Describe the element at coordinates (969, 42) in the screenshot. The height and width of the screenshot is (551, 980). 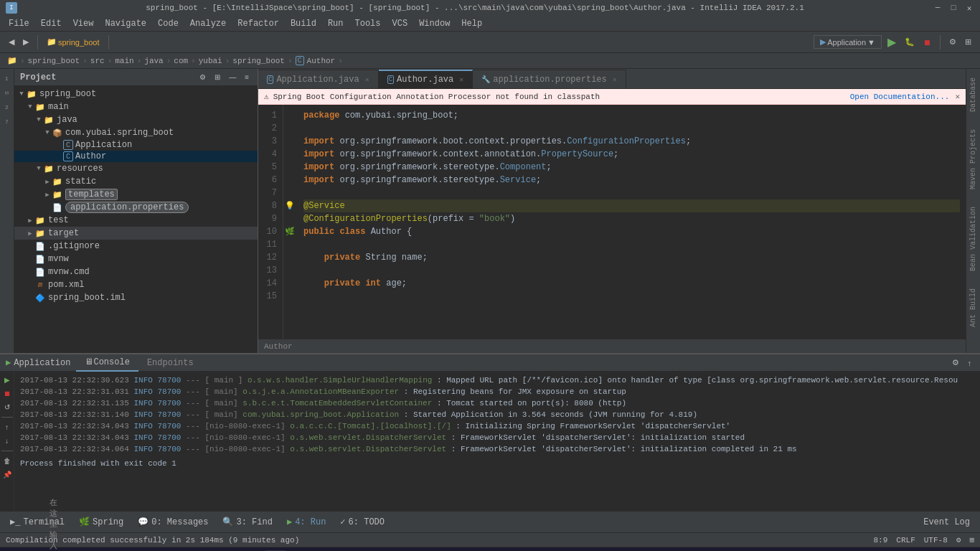
I see `layout-button: ⊞` at that location.